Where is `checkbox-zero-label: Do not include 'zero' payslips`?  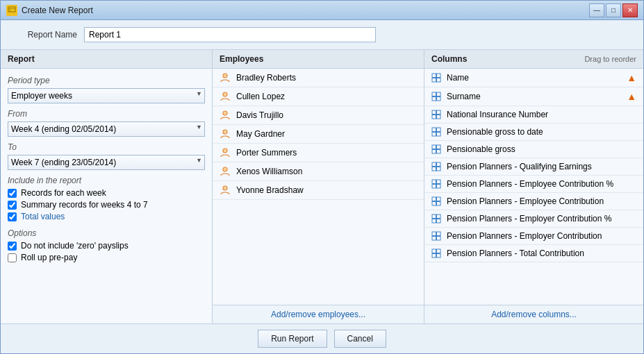 checkbox-zero-label: Do not include 'zero' payslips is located at coordinates (75, 246).